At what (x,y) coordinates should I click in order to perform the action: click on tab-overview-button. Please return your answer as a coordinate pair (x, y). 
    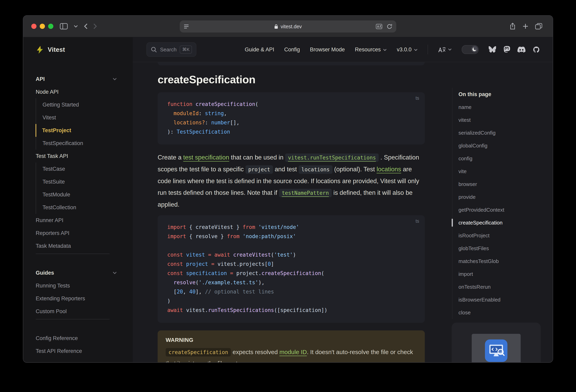
    Looking at the image, I should click on (539, 26).